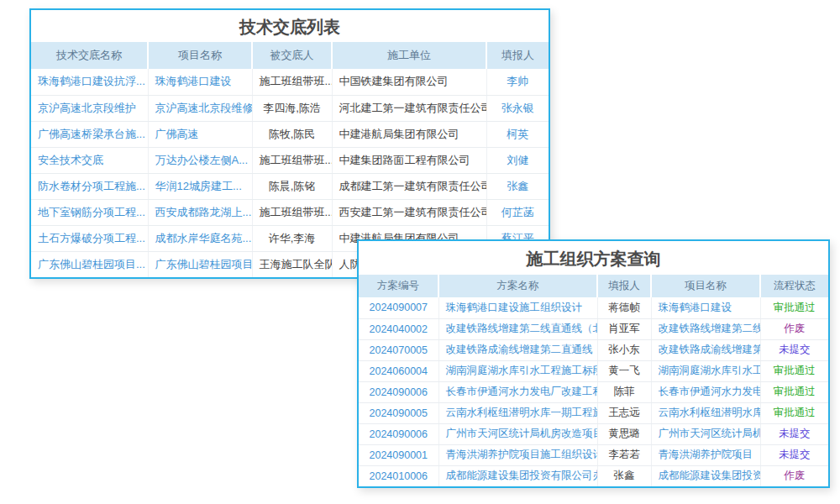 This screenshot has height=504, width=840. I want to click on construction-unit-cell: 河北建工第一建筑有限责任公司, so click(409, 108).